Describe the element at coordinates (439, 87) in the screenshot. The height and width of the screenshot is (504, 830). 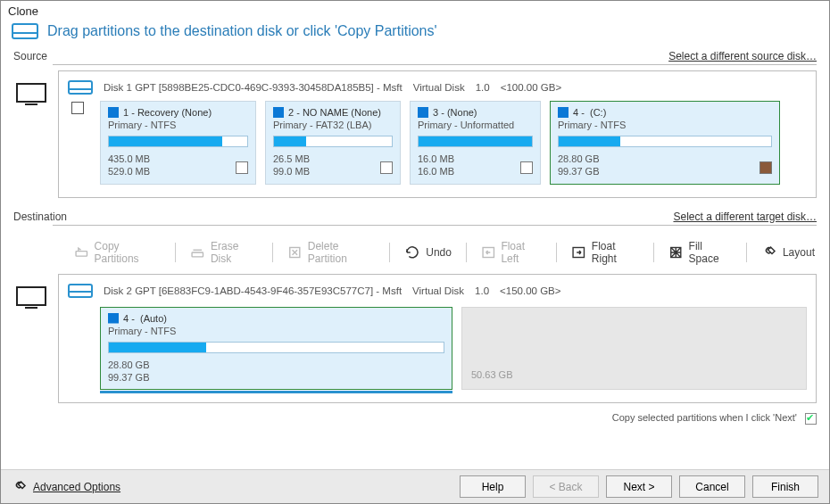
I see `source-disk-type: Virtual Disk` at that location.